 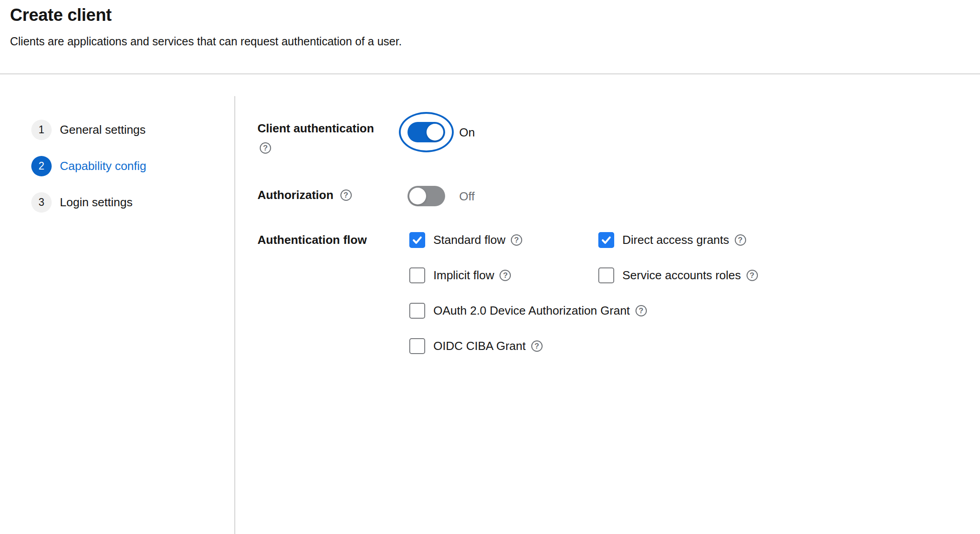 What do you see at coordinates (426, 196) in the screenshot?
I see `authorization-toggle-wrap` at bounding box center [426, 196].